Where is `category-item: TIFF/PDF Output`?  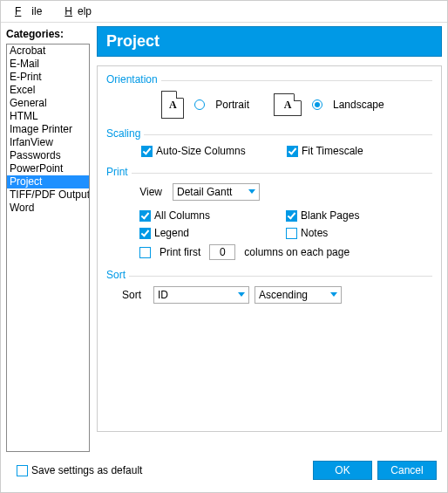 category-item: TIFF/PDF Output is located at coordinates (48, 195).